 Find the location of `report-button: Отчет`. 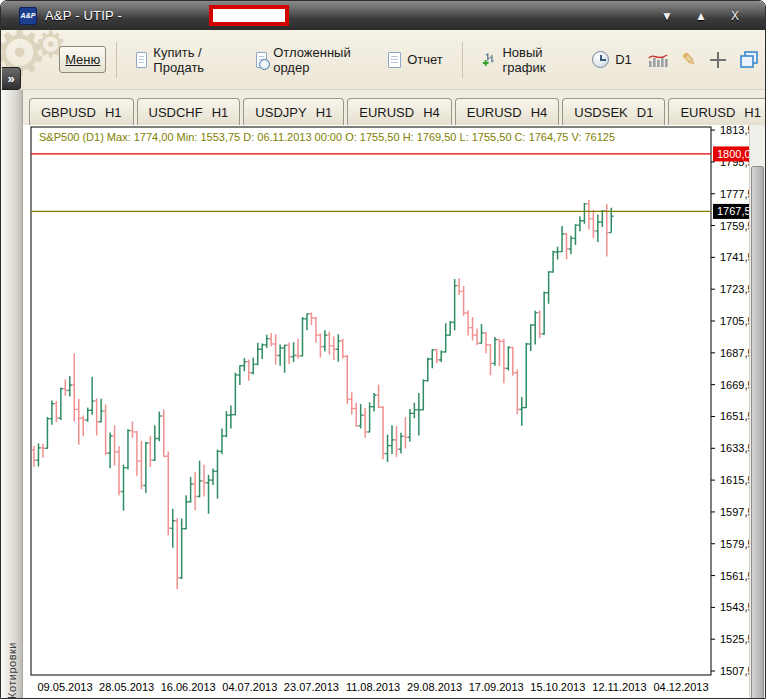

report-button: Отчет is located at coordinates (416, 60).